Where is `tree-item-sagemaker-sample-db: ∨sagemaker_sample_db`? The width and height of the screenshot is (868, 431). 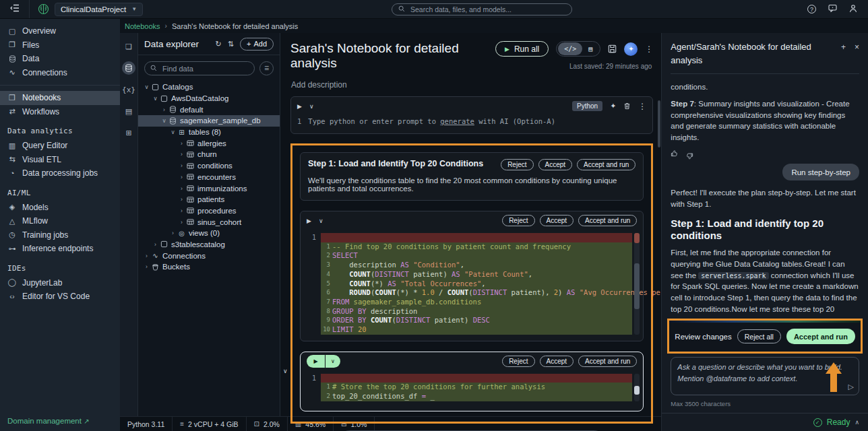
tree-item-sagemaker-sample-db: ∨sagemaker_sample_db is located at coordinates (209, 121).